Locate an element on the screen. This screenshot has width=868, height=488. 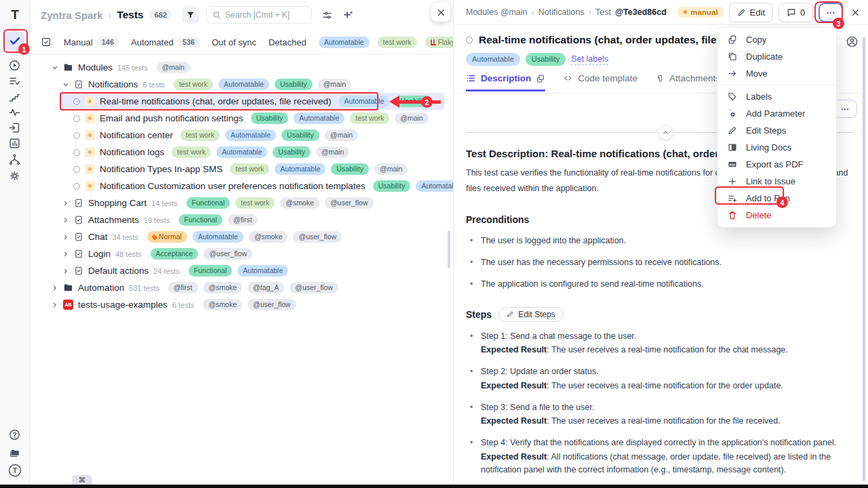
tree-row-shopping-cart: Shopping Cart14 tests Functionaltest wor… is located at coordinates (241, 203).